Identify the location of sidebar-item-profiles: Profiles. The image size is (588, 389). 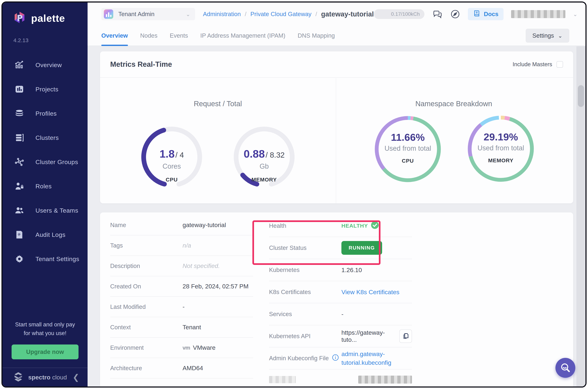
(51, 114).